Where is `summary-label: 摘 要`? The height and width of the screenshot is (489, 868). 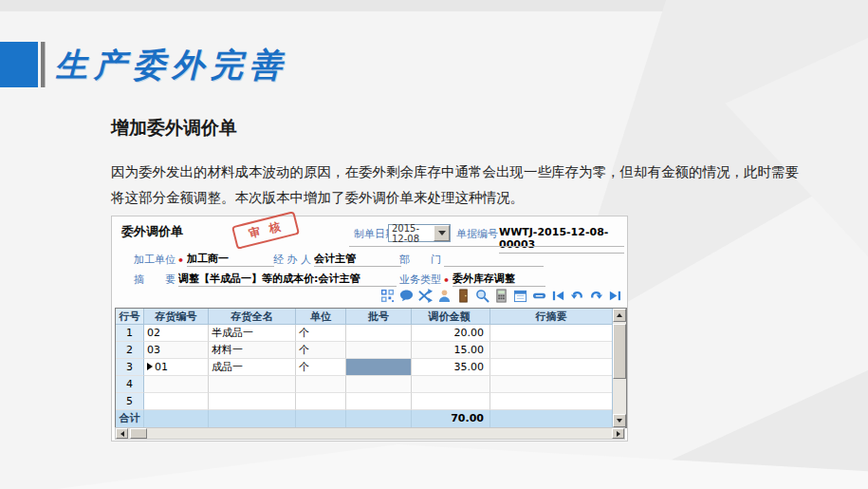
summary-label: 摘 要 is located at coordinates (155, 279).